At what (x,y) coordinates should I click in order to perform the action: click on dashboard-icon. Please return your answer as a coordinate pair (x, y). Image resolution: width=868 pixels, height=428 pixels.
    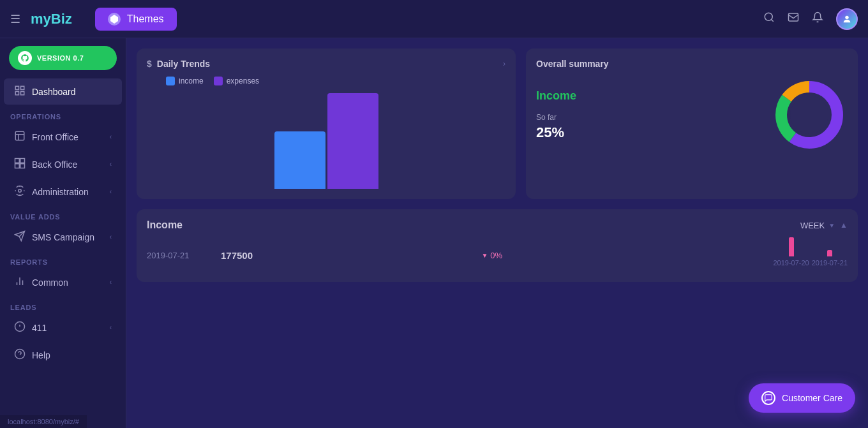
    Looking at the image, I should click on (20, 92).